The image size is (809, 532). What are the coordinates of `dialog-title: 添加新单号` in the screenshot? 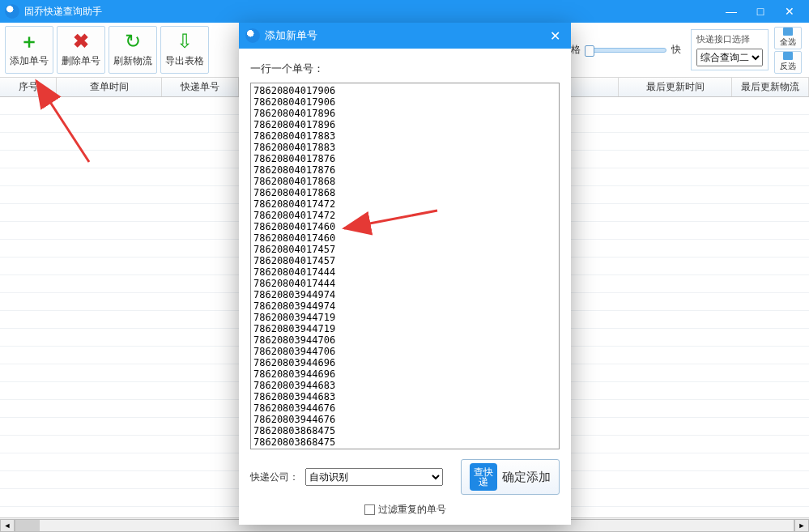 It's located at (292, 36).